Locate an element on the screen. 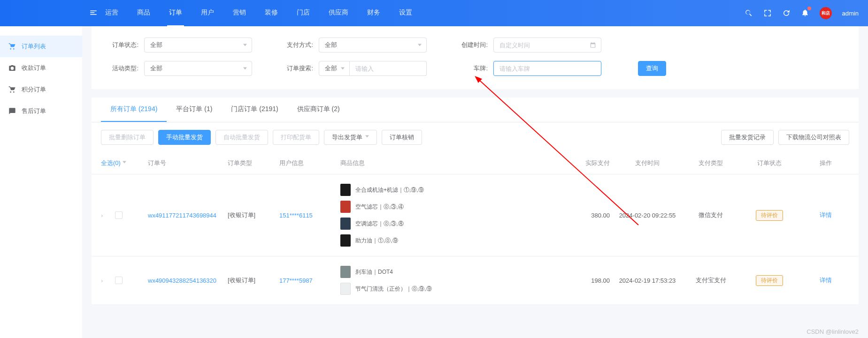  nav-users: 用户 is located at coordinates (207, 13).